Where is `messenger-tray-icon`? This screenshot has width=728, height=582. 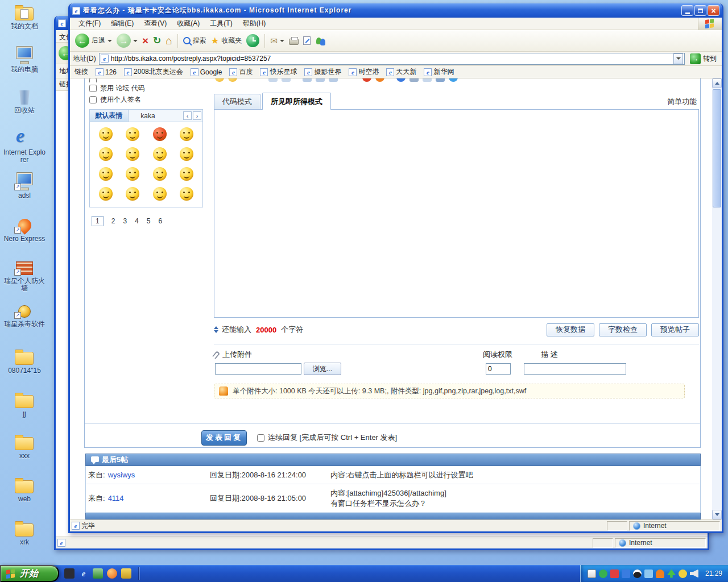 messenger-tray-icon is located at coordinates (626, 574).